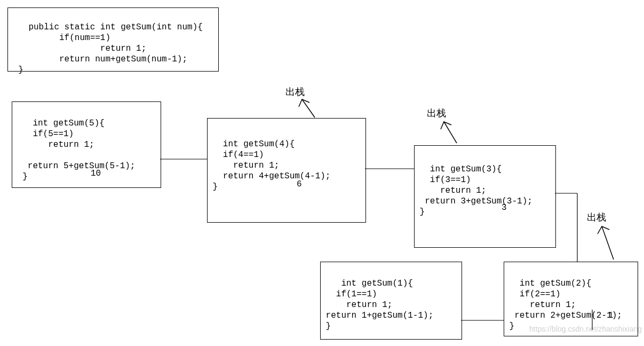 Image resolution: width=644 pixels, height=346 pixels. Describe the element at coordinates (299, 184) in the screenshot. I see `result-4: 6` at that location.